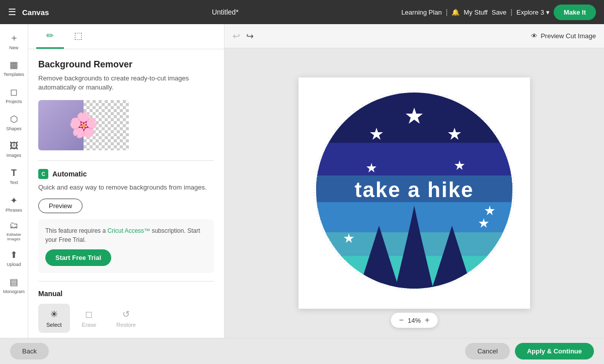  What do you see at coordinates (498, 12) in the screenshot?
I see `topbar-right: Learning Plan | 🔔 My Stuff Save | Explor…` at bounding box center [498, 12].